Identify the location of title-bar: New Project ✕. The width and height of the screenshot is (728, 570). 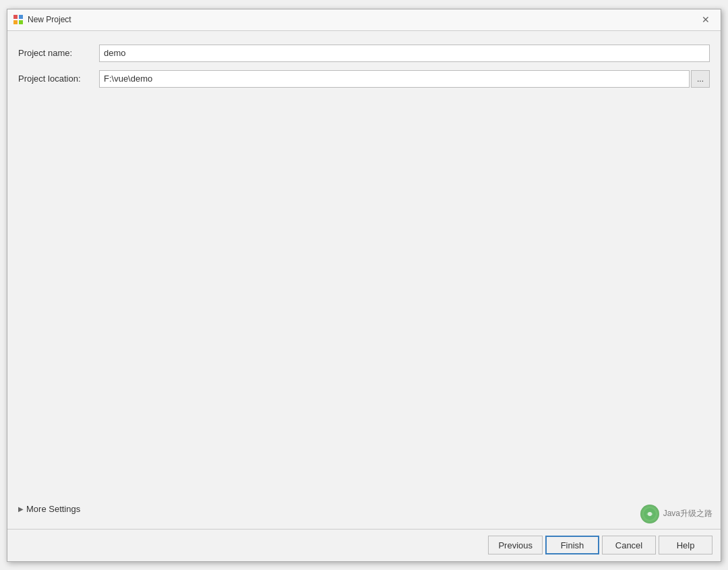
(364, 20).